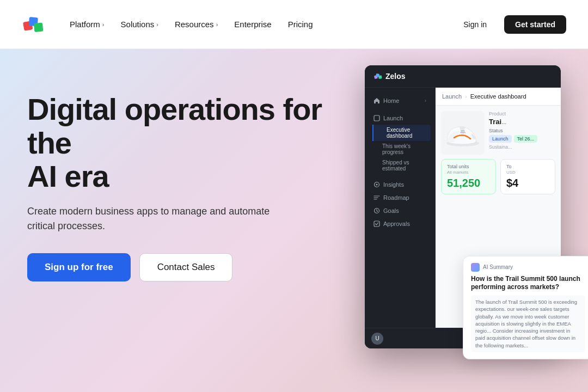 The width and height of the screenshot is (588, 392). What do you see at coordinates (294, 24) in the screenshot?
I see `navbar: Platform › Solutions › Resources › Enter…` at bounding box center [294, 24].